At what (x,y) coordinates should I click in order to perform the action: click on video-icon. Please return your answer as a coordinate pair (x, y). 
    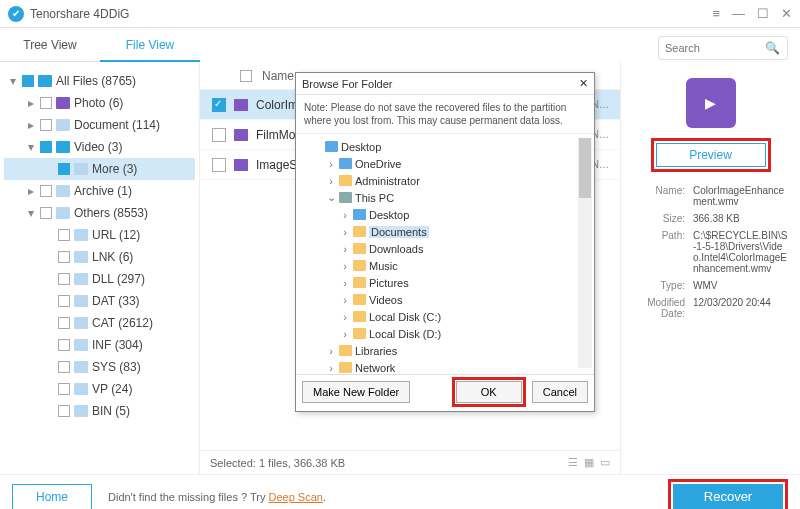
    Looking at the image, I should click on (63, 147).